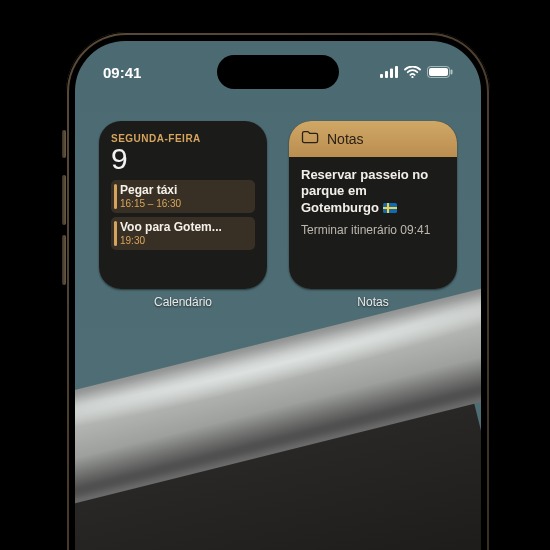 Image resolution: width=550 pixels, height=550 pixels. What do you see at coordinates (372, 302) in the screenshot?
I see `widget-label-notes: Notas` at bounding box center [372, 302].